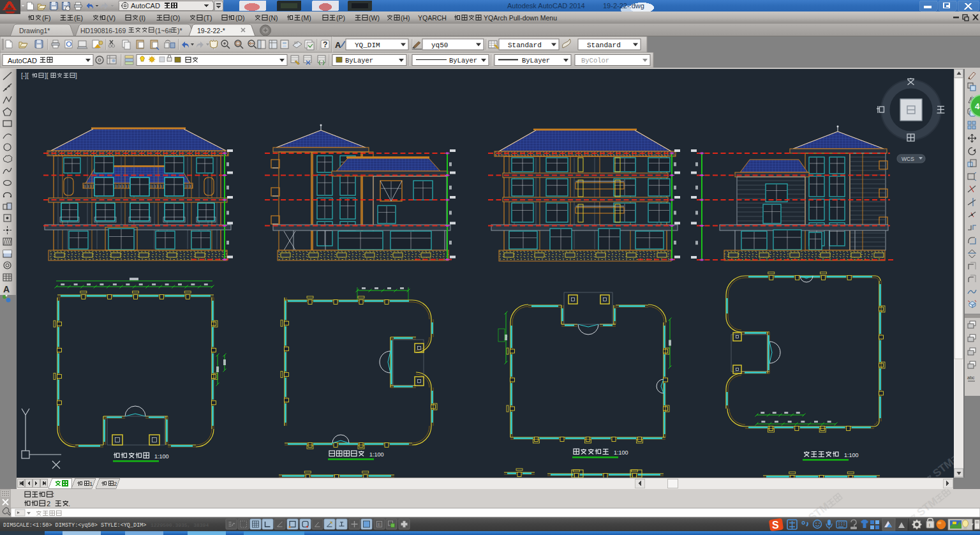 The height and width of the screenshot is (535, 980). I want to click on svg-text: 19-2-22-*, so click(211, 31).